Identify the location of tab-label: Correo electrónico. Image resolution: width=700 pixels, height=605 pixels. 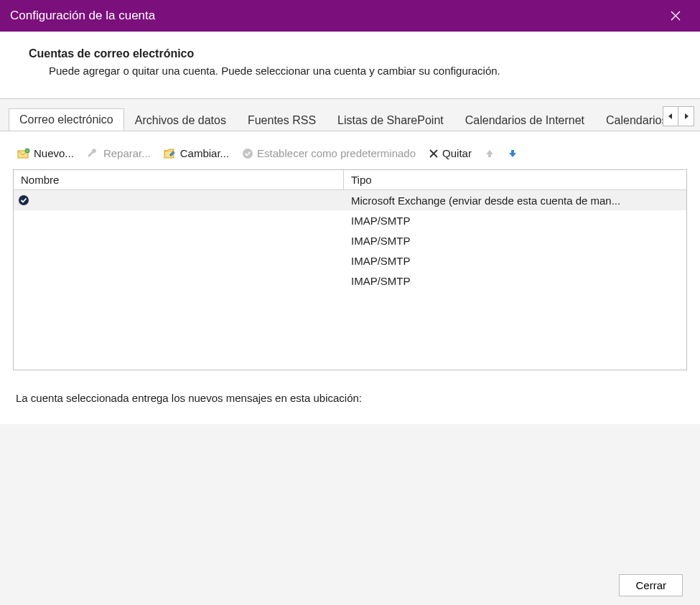
(66, 119).